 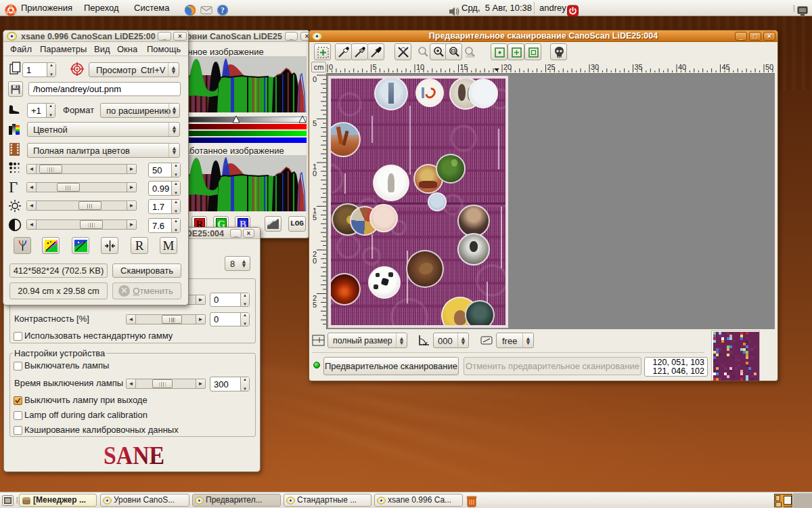 I want to click on svg-text: 10, so click(x=420, y=67).